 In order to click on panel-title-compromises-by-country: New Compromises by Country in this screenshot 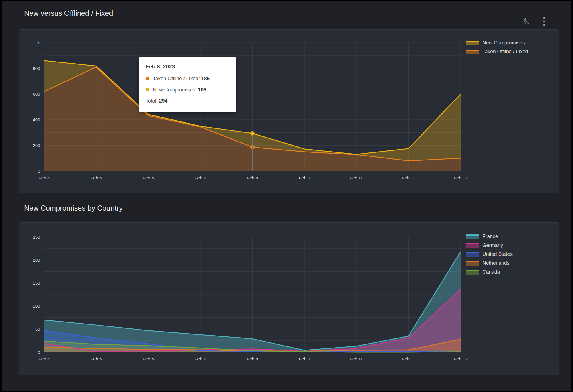, I will do `click(73, 208)`.